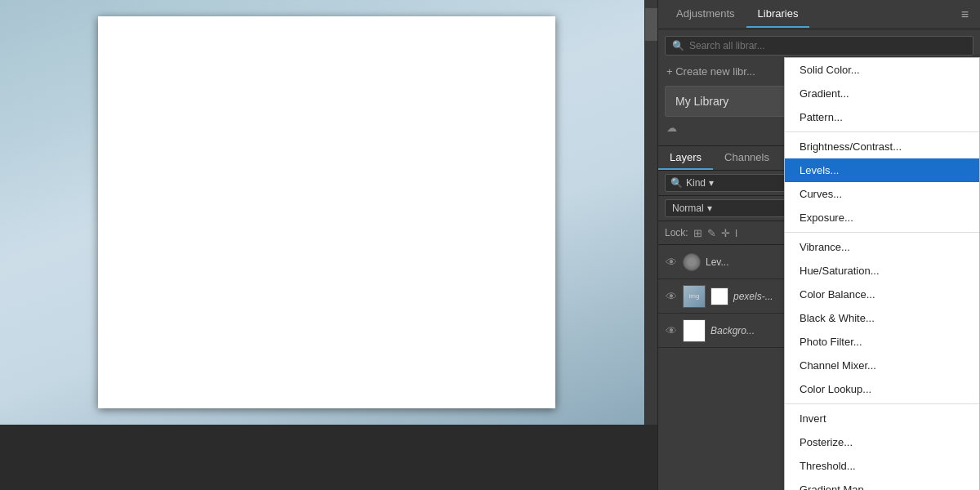  Describe the element at coordinates (688, 208) in the screenshot. I see `blend-mode-value: Normal` at that location.